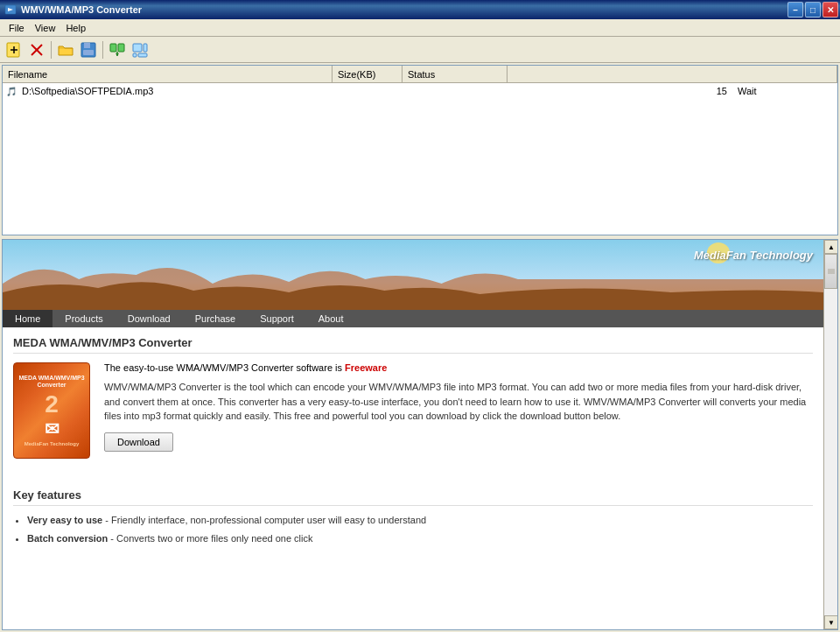  What do you see at coordinates (140, 50) in the screenshot?
I see `settings-button` at bounding box center [140, 50].